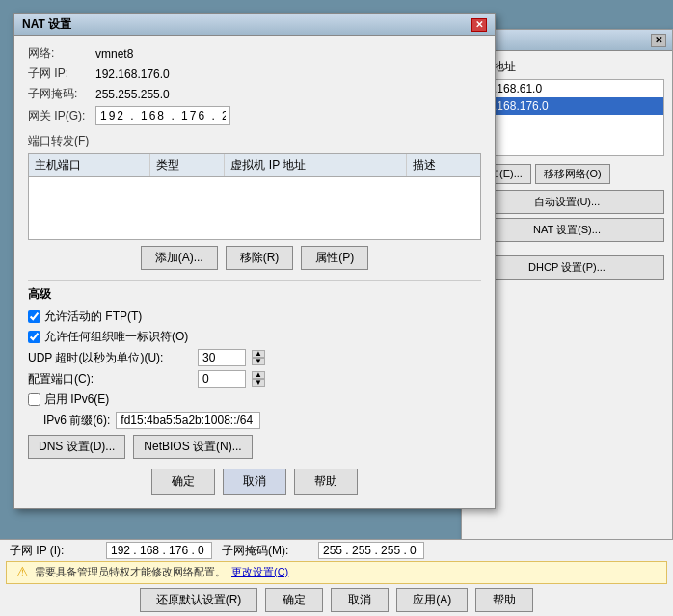 This screenshot has height=616, width=673. I want to click on subnet-mask-input, so click(371, 550).